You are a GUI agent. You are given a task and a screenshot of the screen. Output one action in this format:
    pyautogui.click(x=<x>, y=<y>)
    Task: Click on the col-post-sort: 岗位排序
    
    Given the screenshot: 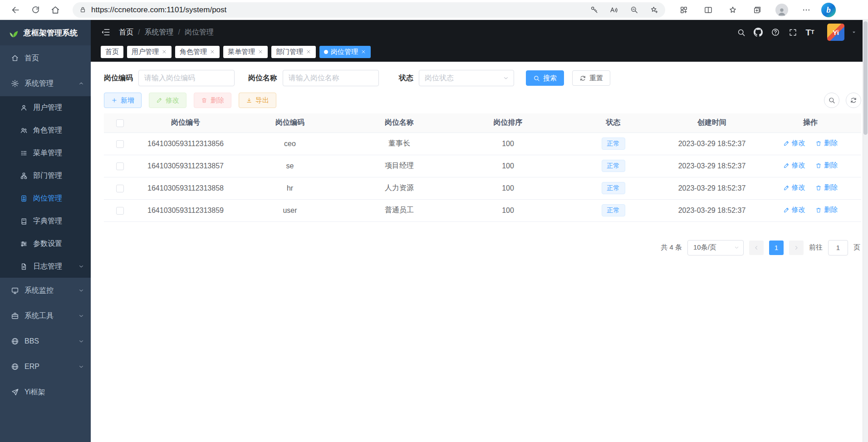 What is the action you would take?
    pyautogui.click(x=508, y=123)
    